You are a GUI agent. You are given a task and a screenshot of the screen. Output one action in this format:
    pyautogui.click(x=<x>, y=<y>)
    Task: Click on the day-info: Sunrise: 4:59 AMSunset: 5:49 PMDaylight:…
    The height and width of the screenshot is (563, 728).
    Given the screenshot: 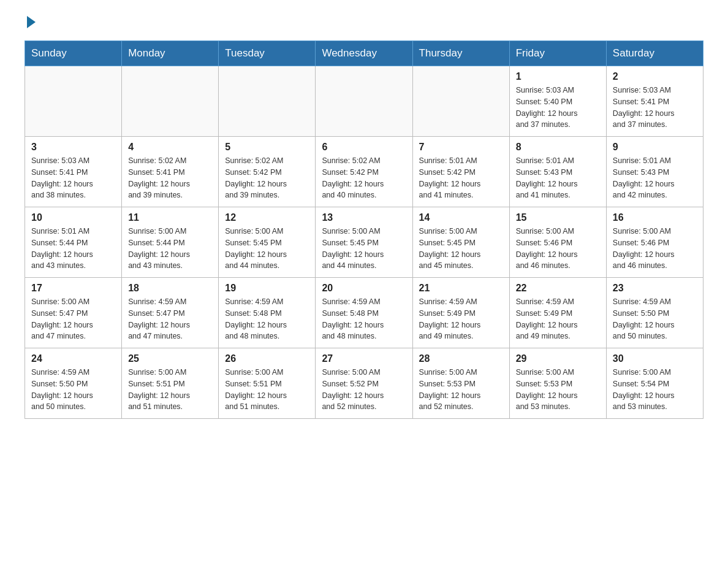 What is the action you would take?
    pyautogui.click(x=558, y=319)
    